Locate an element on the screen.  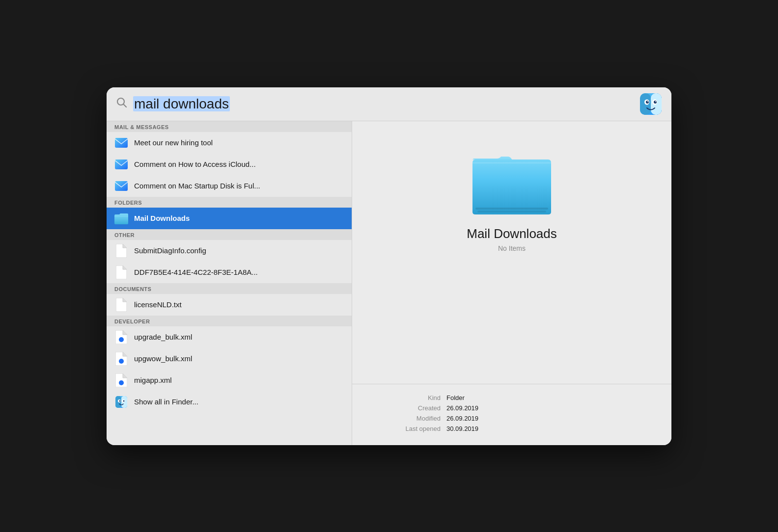
item-label: DDF7B5E4-414E-4C22-8F3E-1A8A... is located at coordinates (196, 272).